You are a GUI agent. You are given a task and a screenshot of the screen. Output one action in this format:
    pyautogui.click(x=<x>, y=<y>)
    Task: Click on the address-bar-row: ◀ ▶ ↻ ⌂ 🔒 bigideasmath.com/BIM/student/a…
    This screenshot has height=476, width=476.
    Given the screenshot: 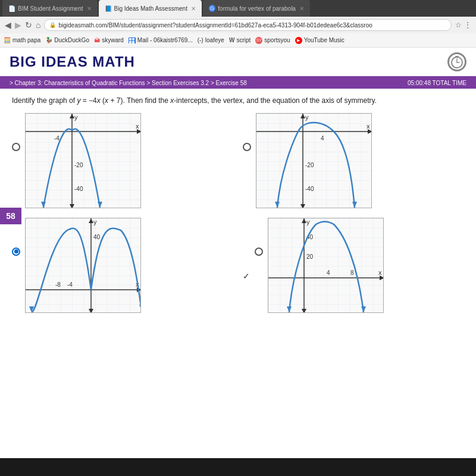 What is the action you would take?
    pyautogui.click(x=238, y=25)
    